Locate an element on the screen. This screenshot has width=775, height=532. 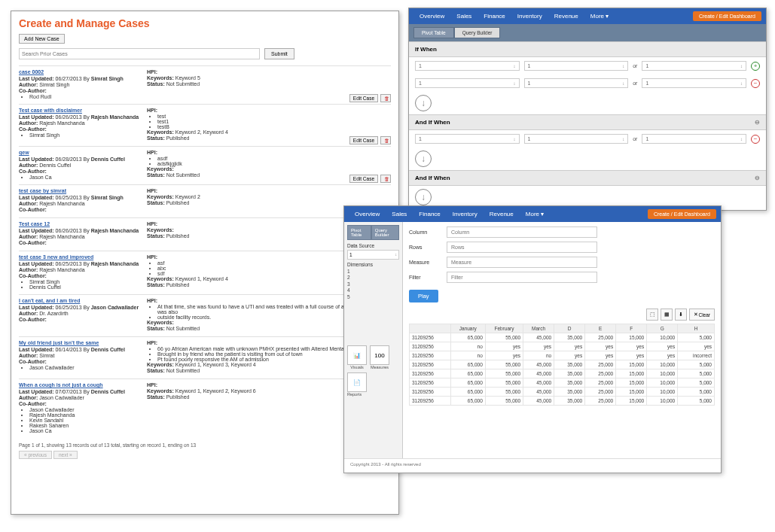
column-input is located at coordinates (522, 232).